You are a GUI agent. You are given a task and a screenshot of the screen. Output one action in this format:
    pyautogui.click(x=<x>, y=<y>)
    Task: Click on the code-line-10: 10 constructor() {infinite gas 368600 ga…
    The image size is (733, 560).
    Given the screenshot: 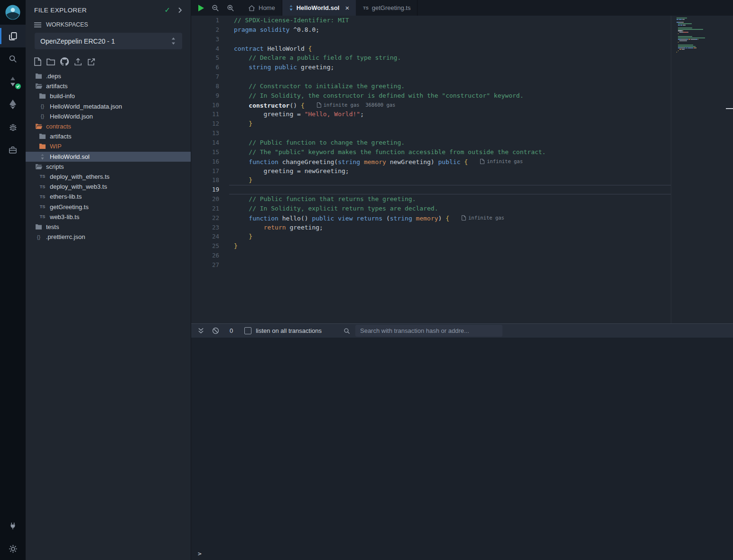 What is the action you would take?
    pyautogui.click(x=431, y=105)
    